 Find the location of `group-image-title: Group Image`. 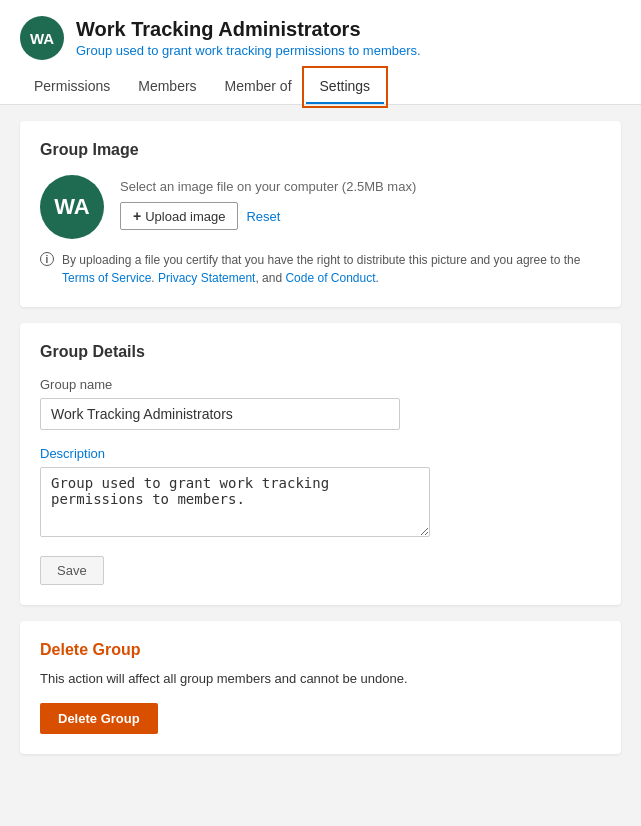

group-image-title: Group Image is located at coordinates (320, 150).